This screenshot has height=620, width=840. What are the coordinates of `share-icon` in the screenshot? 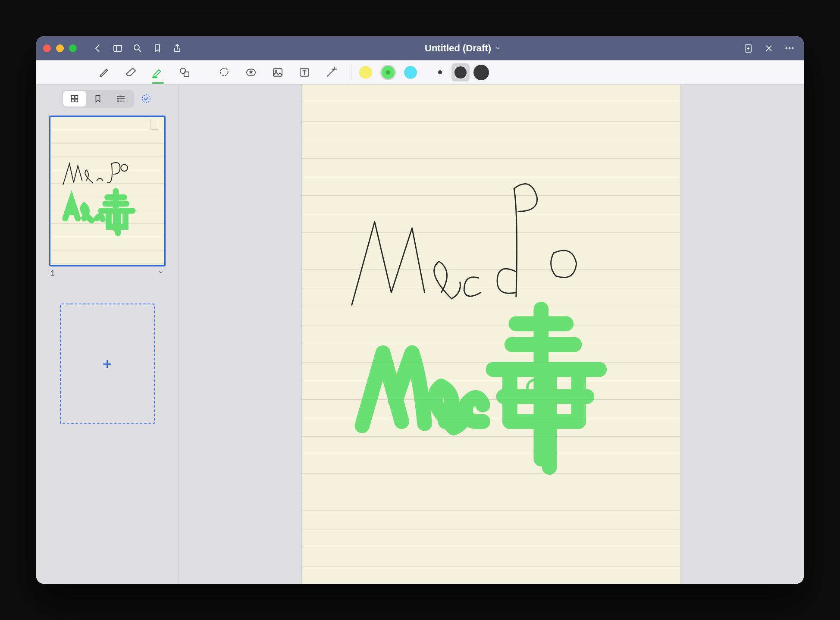 It's located at (177, 48).